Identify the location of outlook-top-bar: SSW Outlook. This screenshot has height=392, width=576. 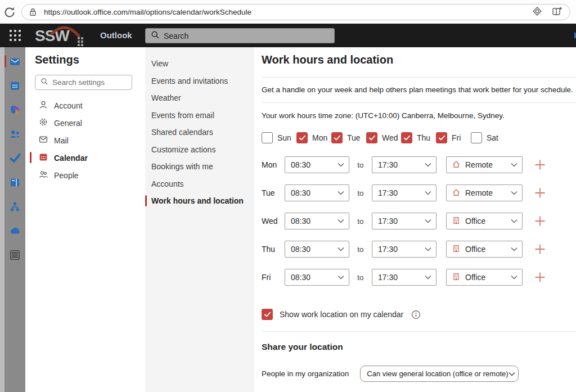
(288, 35).